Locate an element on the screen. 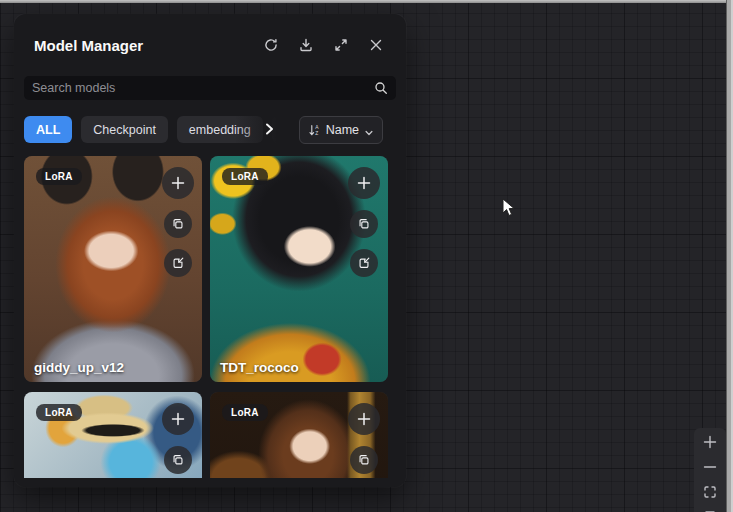 This screenshot has height=512, width=733. svg-text: Z is located at coordinates (316, 133).